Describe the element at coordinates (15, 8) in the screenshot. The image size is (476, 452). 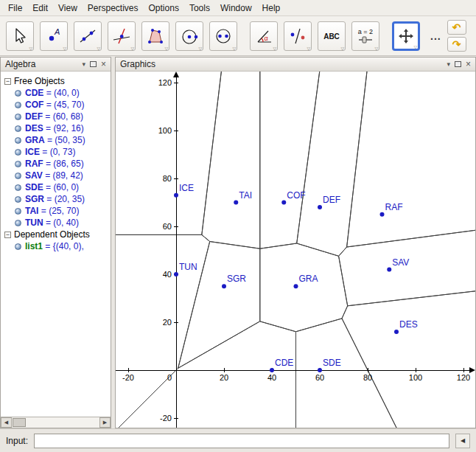
I see `menu-file: File` at that location.